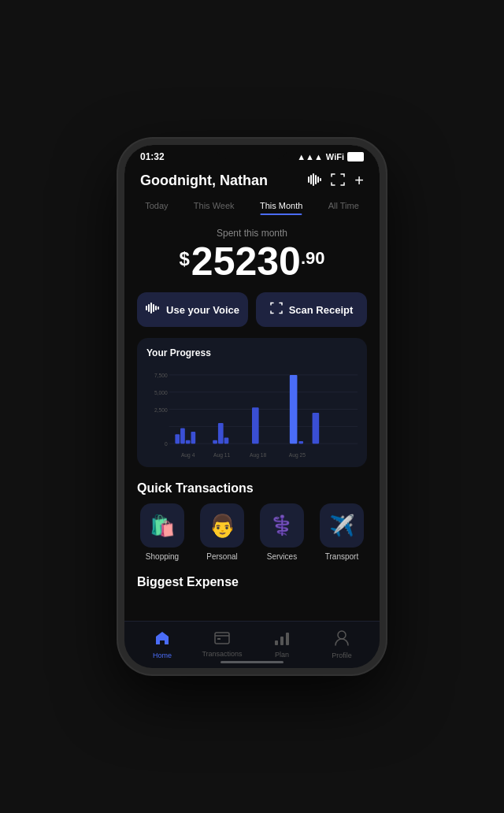 This screenshot has width=504, height=813. I want to click on qt-item-shopping: 🛍️ Shopping, so click(162, 533).